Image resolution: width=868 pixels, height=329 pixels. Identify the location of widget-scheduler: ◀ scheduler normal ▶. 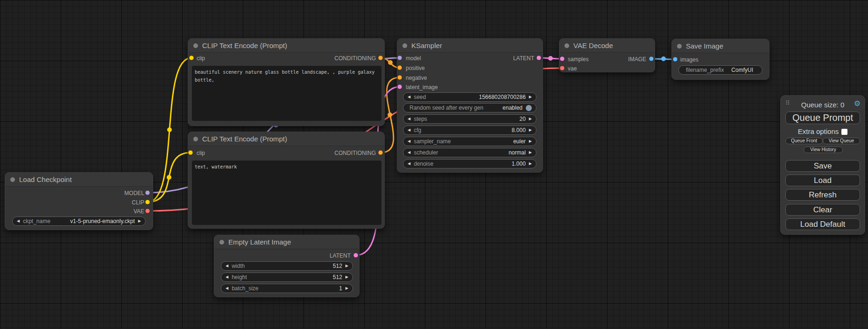
(470, 153).